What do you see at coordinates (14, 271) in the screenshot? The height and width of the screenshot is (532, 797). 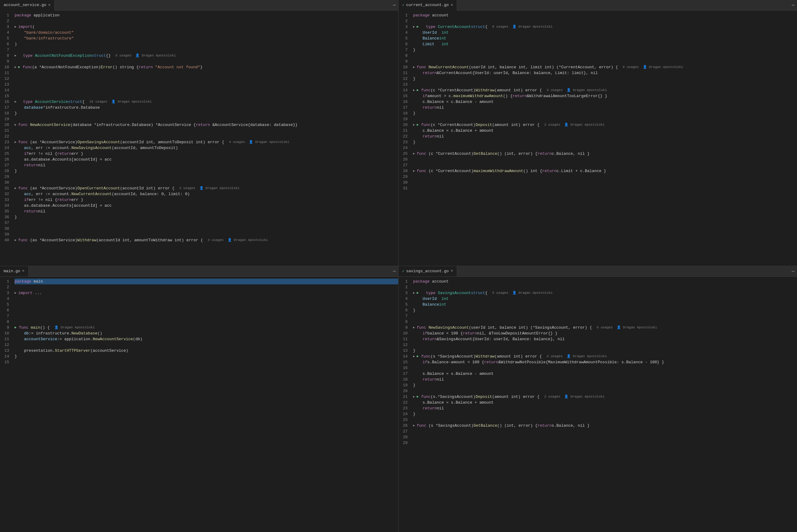 I see `tab-main: main.go ×` at bounding box center [14, 271].